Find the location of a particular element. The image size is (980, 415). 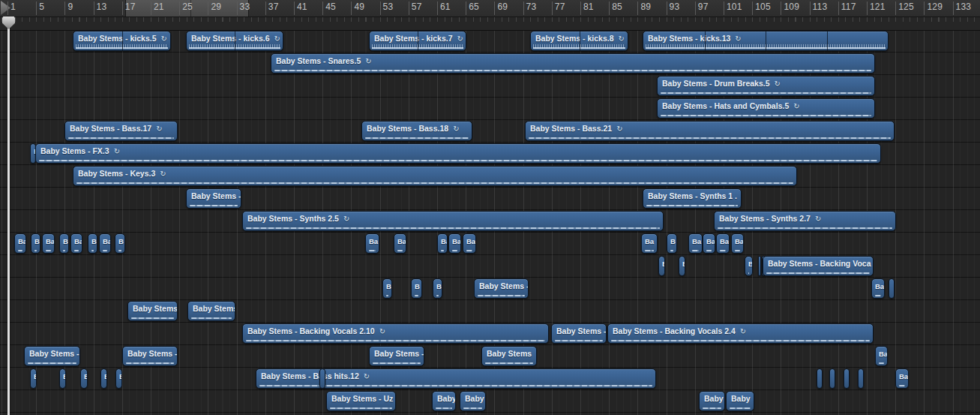

audio-region: Baby Stems - Bass.17↻ is located at coordinates (121, 131).